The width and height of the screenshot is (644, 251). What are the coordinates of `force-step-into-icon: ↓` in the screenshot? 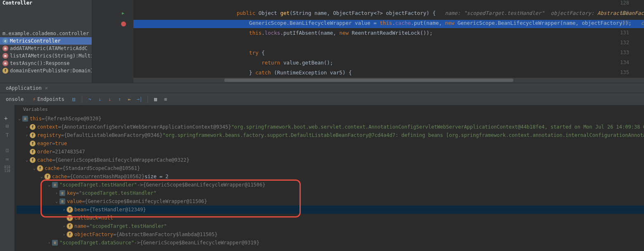 It's located at (110, 99).